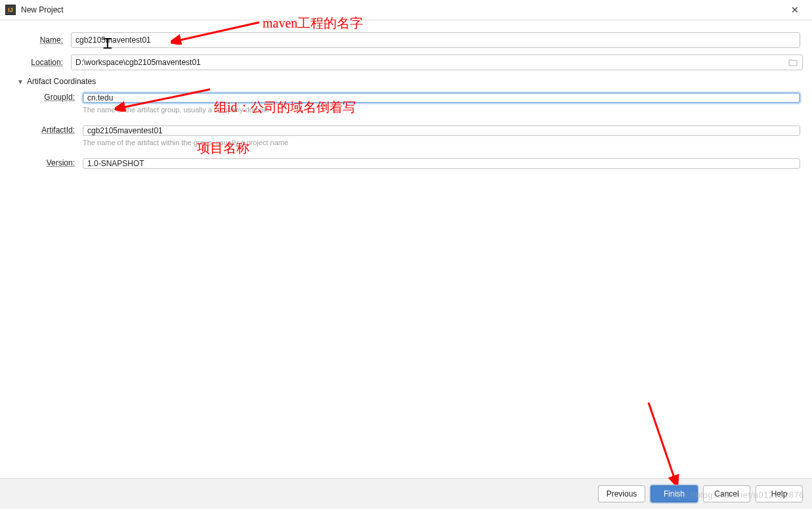 This screenshot has height=509, width=812. I want to click on location-input, so click(437, 62).